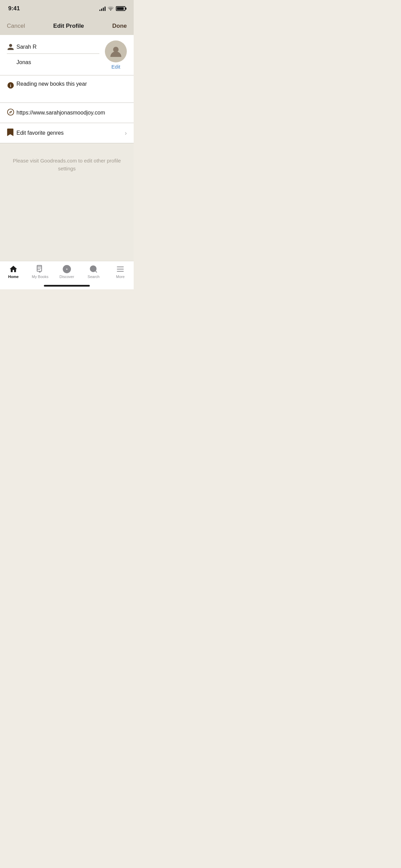 This screenshot has height=868, width=401. I want to click on tab-home-label: Home, so click(14, 277).